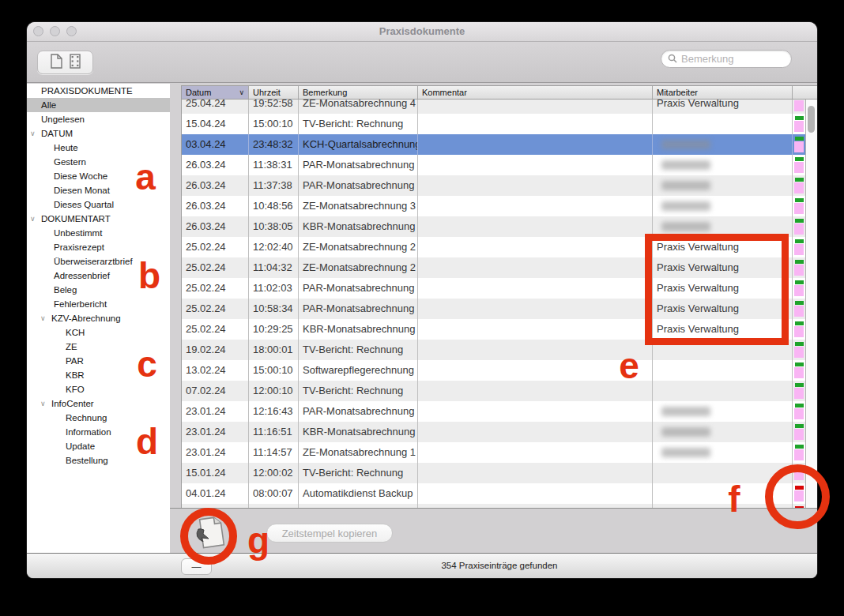 This screenshot has width=844, height=616. Describe the element at coordinates (211, 534) in the screenshot. I see `copy-document-icon` at that location.